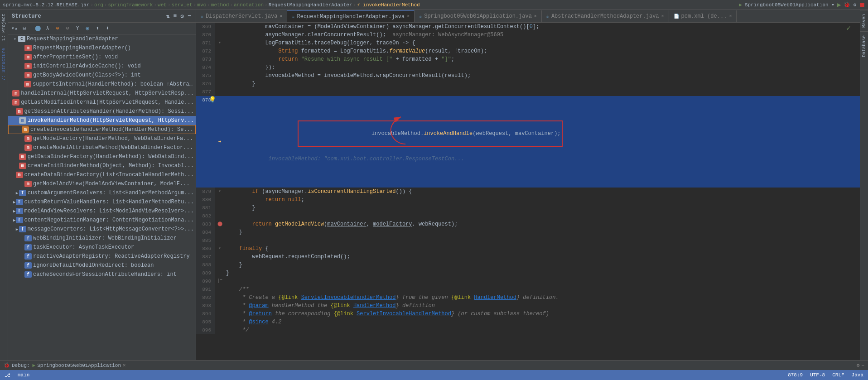 Image resolution: width=868 pixels, height=380 pixels. What do you see at coordinates (58, 29) in the screenshot?
I see `anon-icon: ⊕` at bounding box center [58, 29].